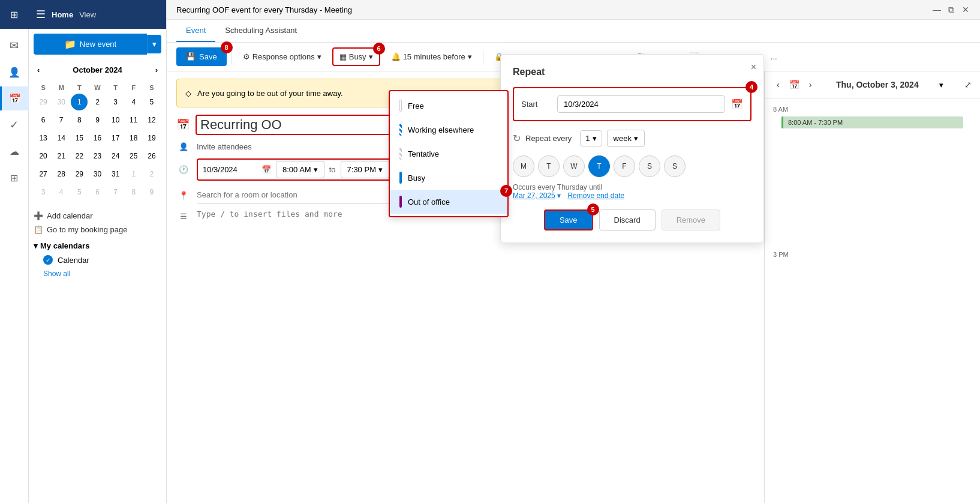  What do you see at coordinates (97, 156) in the screenshot?
I see `calendar-day: 23` at bounding box center [97, 156].